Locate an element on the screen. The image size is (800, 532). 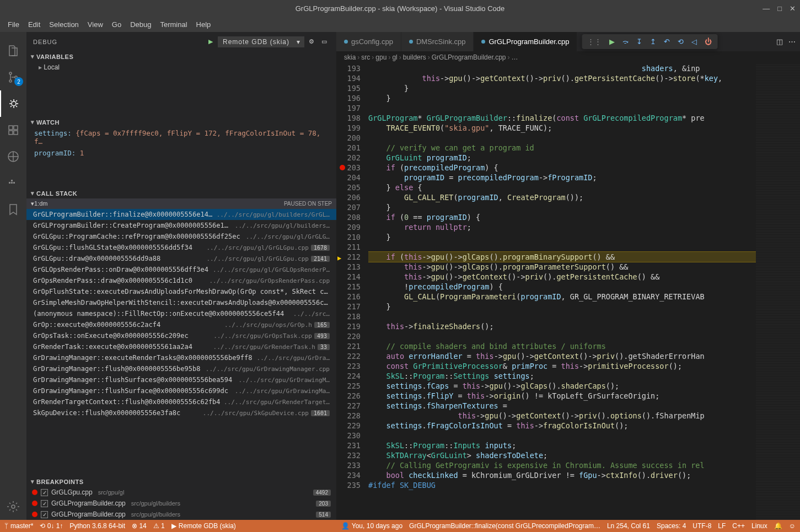
status-python: Python 3.6.8 64-bit is located at coordinates (97, 526).